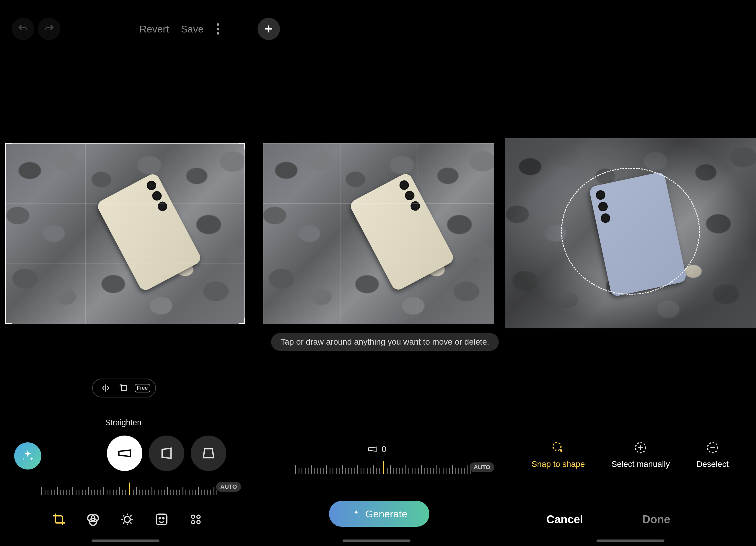 Image resolution: width=756 pixels, height=546 pixels. I want to click on rotation-slider, so click(383, 467).